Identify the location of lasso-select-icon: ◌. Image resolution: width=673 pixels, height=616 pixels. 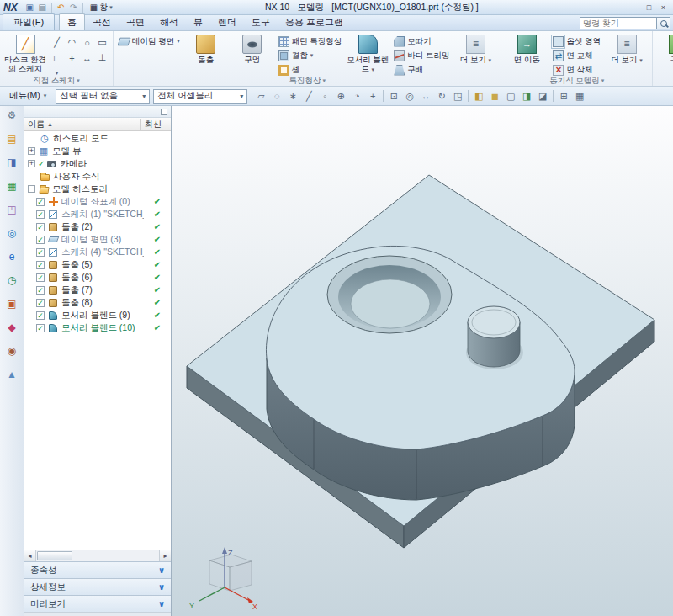
(277, 96).